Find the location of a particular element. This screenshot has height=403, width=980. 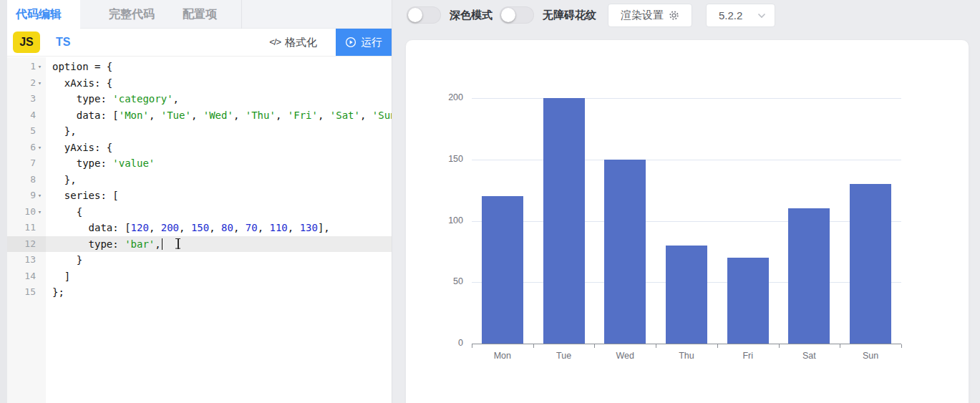

js-language-button: JS is located at coordinates (26, 42).